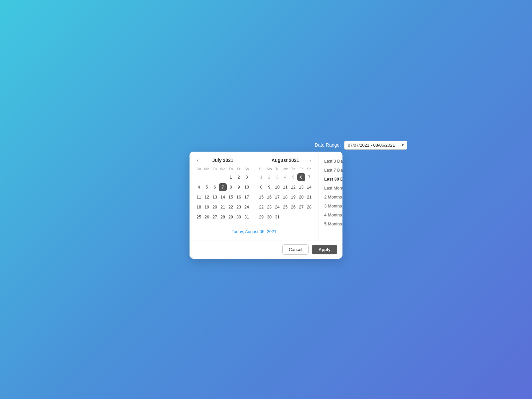 Image resolution: width=532 pixels, height=399 pixels. What do you see at coordinates (285, 207) in the screenshot?
I see `table-row: 25` at bounding box center [285, 207].